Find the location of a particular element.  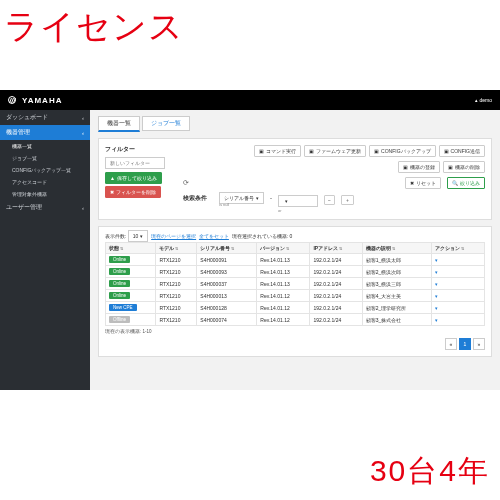

status-badge: New CPE is located at coordinates (123, 308).